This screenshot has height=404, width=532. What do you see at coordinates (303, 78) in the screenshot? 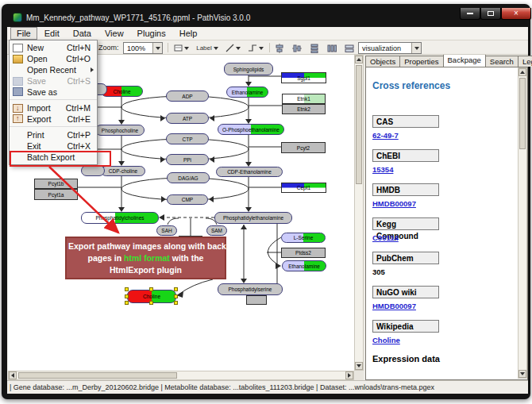
I see `pathway-node-sgpl1: Sgpl1` at bounding box center [303, 78].